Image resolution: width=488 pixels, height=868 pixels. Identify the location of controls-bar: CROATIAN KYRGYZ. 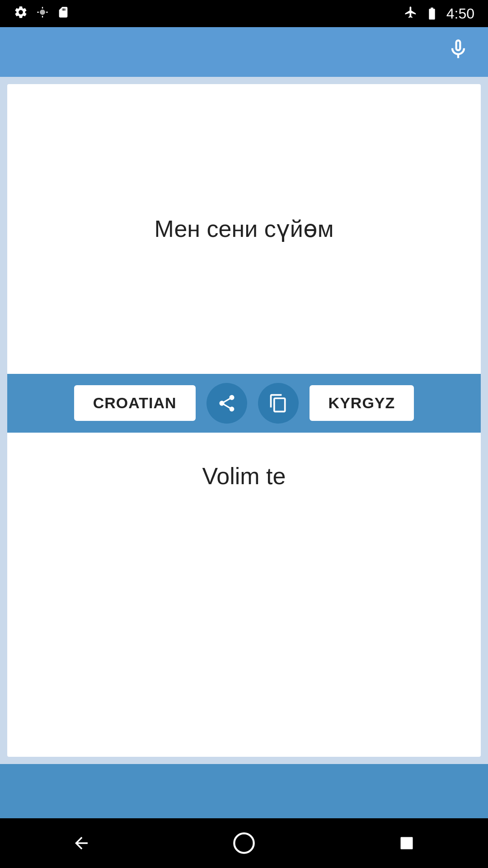
(244, 403).